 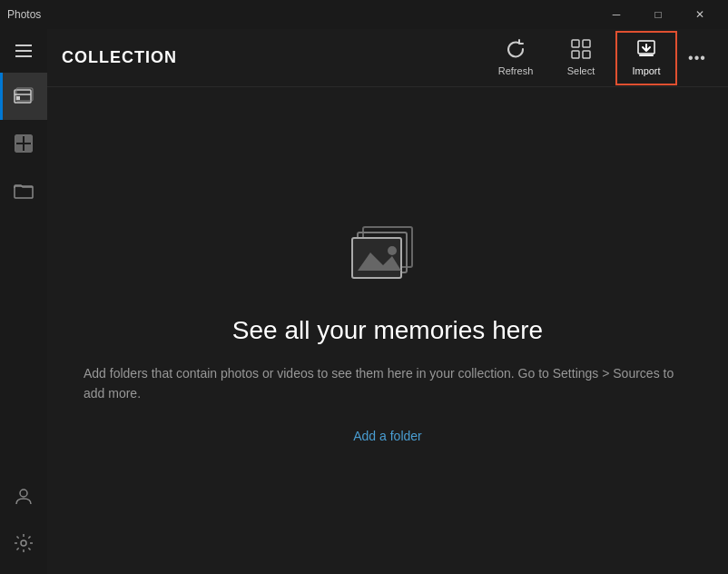 I want to click on minimize-button: ─, so click(x=616, y=15).